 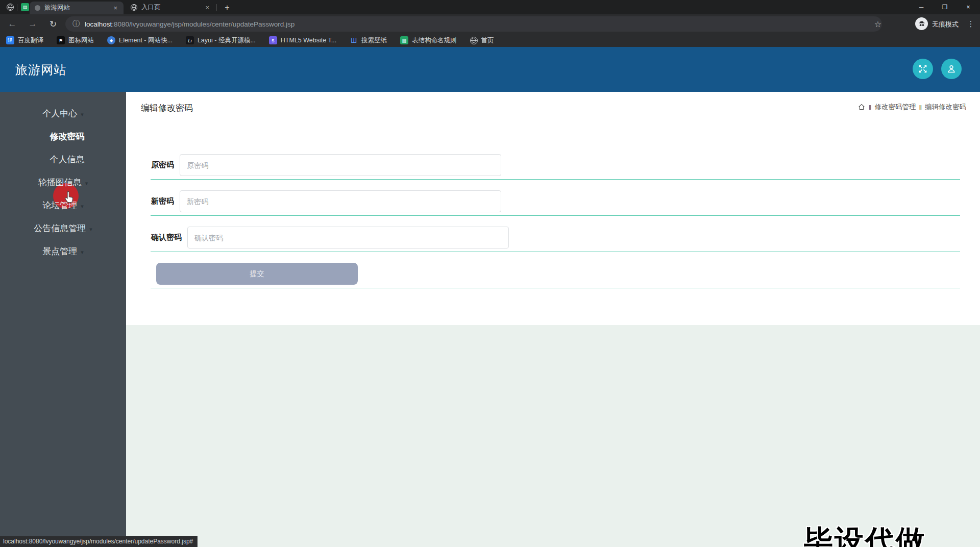 I want to click on tab-entry-page: 入口页 ×, so click(x=170, y=7).